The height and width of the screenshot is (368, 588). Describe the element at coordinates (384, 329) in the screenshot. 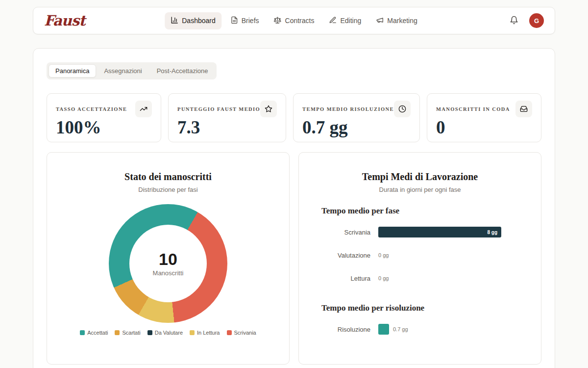

I see `bar-risoluzione` at that location.